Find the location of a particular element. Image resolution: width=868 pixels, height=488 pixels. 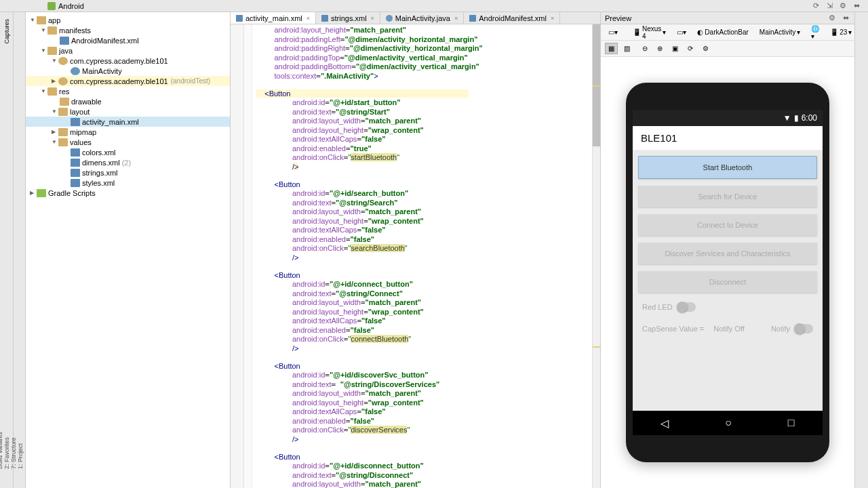

nav-bar: ◁ ○ □ is located at coordinates (728, 423).